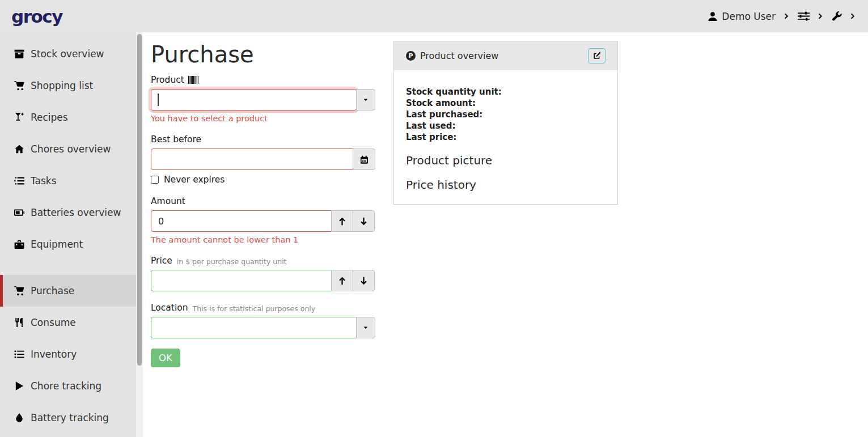 The image size is (868, 437). Describe the element at coordinates (506, 185) in the screenshot. I see `price-history-heading: Price history` at that location.